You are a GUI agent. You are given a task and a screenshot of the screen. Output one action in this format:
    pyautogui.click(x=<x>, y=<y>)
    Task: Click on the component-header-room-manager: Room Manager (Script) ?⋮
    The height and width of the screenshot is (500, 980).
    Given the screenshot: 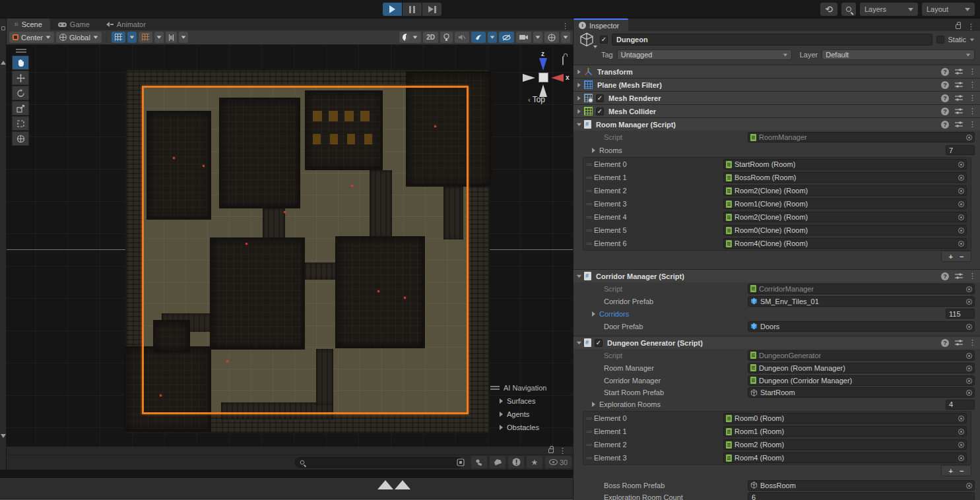 What is the action you would take?
    pyautogui.click(x=777, y=124)
    